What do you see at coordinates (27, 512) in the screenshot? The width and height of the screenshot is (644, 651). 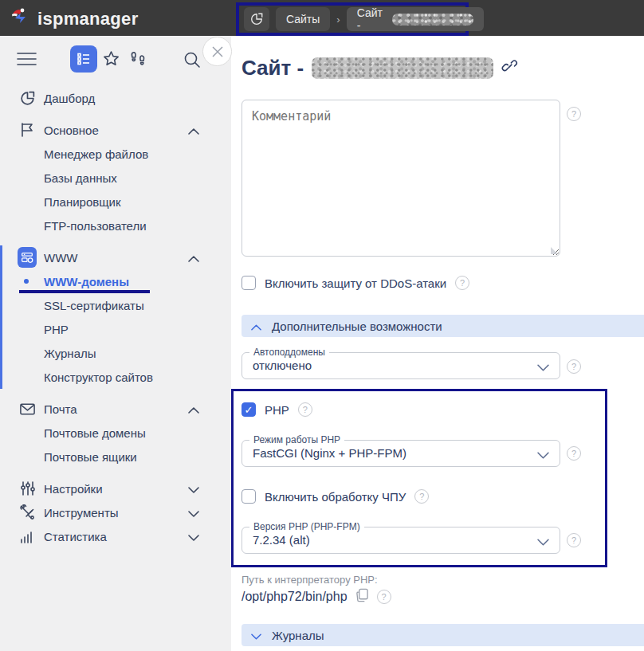 I see `tools-icon` at bounding box center [27, 512].